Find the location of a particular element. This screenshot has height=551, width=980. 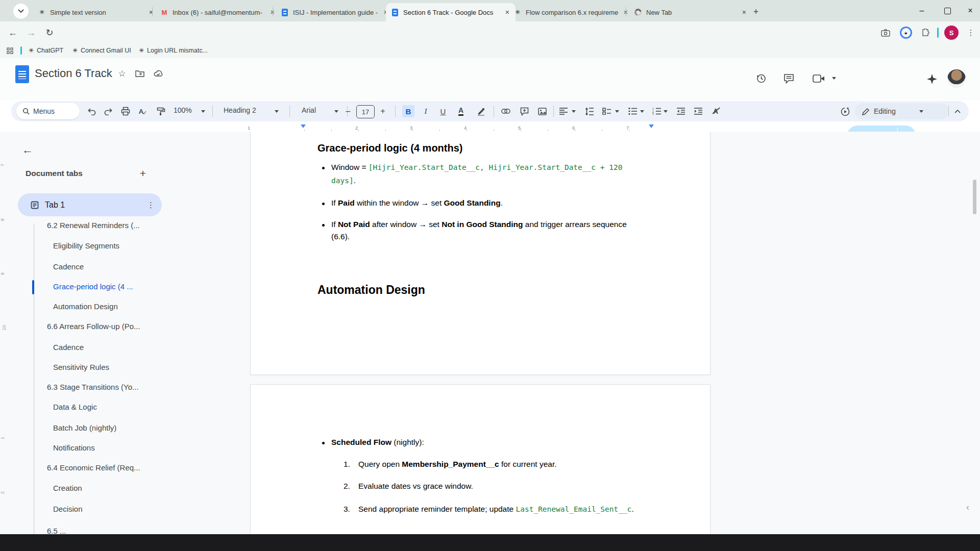

outline-item-clipped: 6.5 ... is located at coordinates (102, 530).